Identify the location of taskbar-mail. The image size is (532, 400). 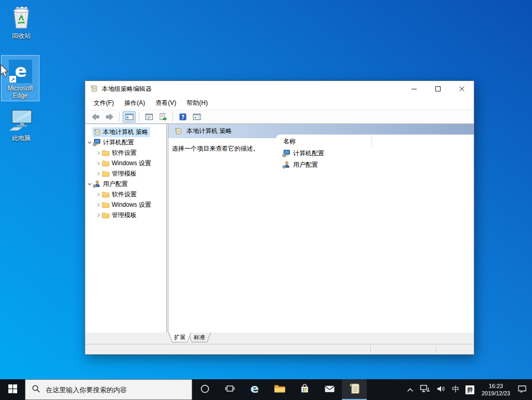
(329, 390).